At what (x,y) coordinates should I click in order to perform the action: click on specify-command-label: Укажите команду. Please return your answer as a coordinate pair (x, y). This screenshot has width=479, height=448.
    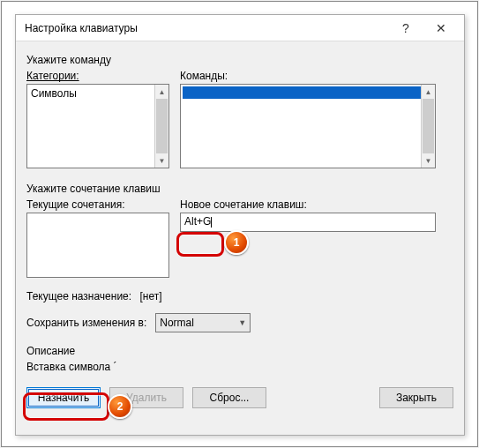
    Looking at the image, I should click on (240, 60).